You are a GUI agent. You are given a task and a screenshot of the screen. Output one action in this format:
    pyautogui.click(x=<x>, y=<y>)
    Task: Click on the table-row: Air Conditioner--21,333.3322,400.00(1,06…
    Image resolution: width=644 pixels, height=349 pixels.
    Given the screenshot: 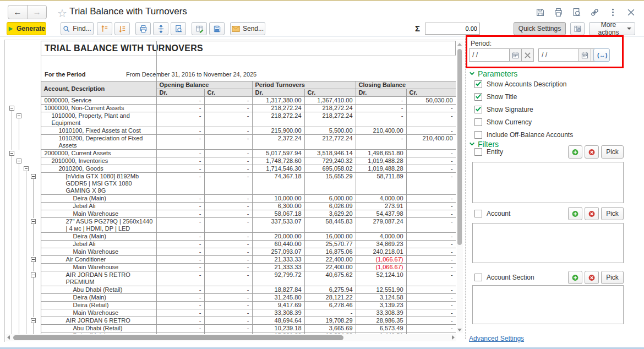 What is the action you would take?
    pyautogui.click(x=230, y=260)
    